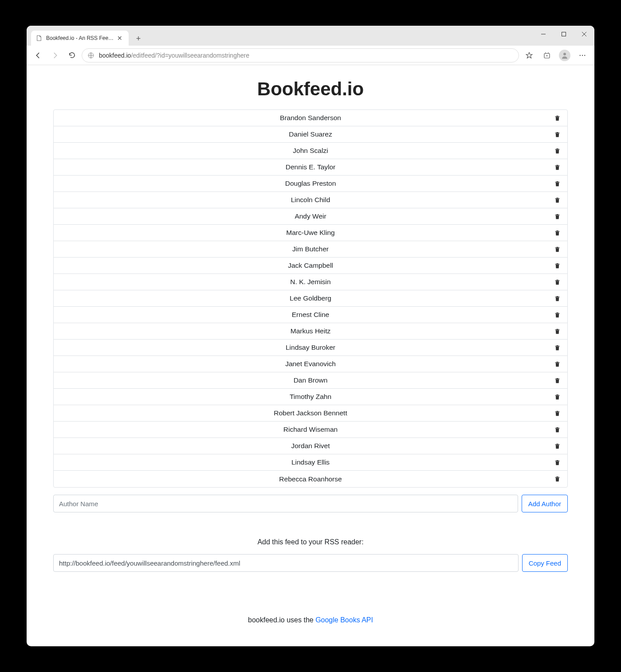  Describe the element at coordinates (310, 430) in the screenshot. I see `author-row: Richard Wiseman` at that location.